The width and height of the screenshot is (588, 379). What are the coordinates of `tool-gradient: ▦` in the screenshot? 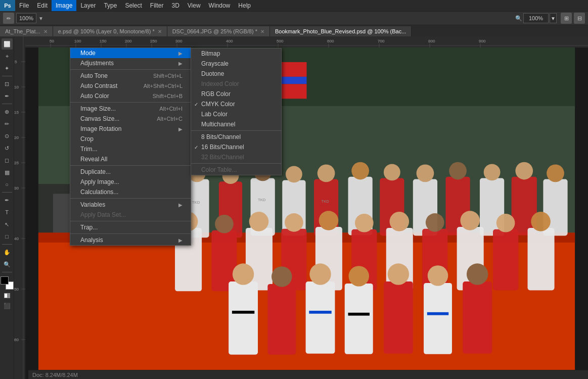 It's located at (7, 172).